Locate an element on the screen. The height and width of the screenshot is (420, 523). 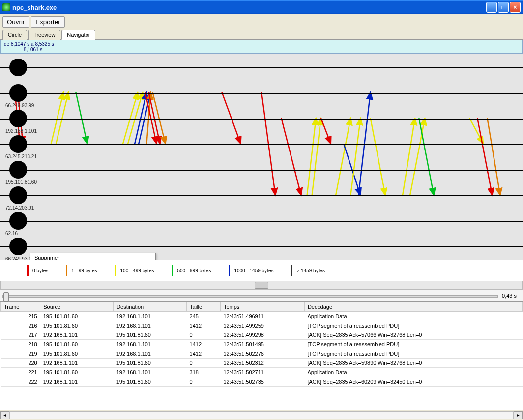
cell-frame: 218 is located at coordinates (21, 344).